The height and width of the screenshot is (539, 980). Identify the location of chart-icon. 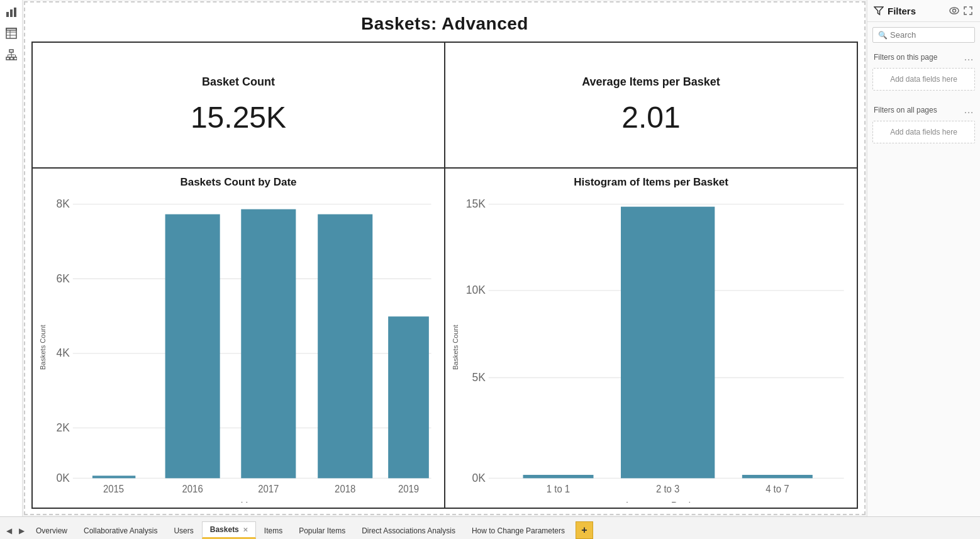
(11, 12).